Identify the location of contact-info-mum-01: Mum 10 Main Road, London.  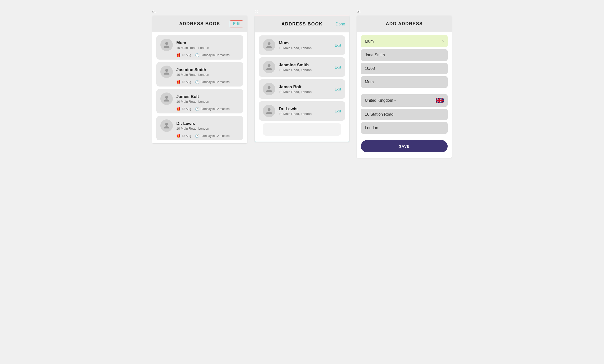
(193, 45).